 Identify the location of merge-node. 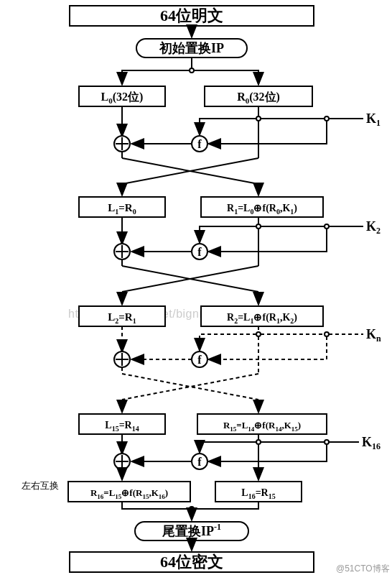
(192, 509).